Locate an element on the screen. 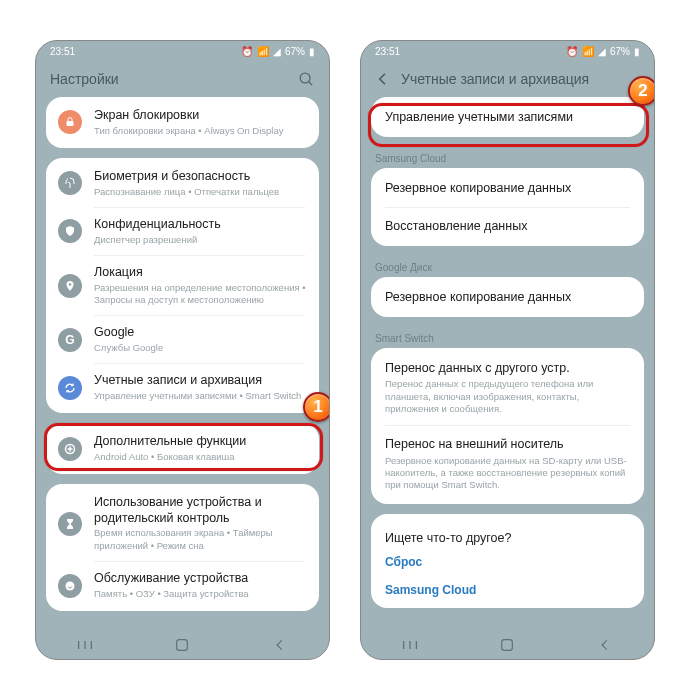  row-subtitle: Распознавание лица • Отпечатки пальцев is located at coordinates (200, 192).